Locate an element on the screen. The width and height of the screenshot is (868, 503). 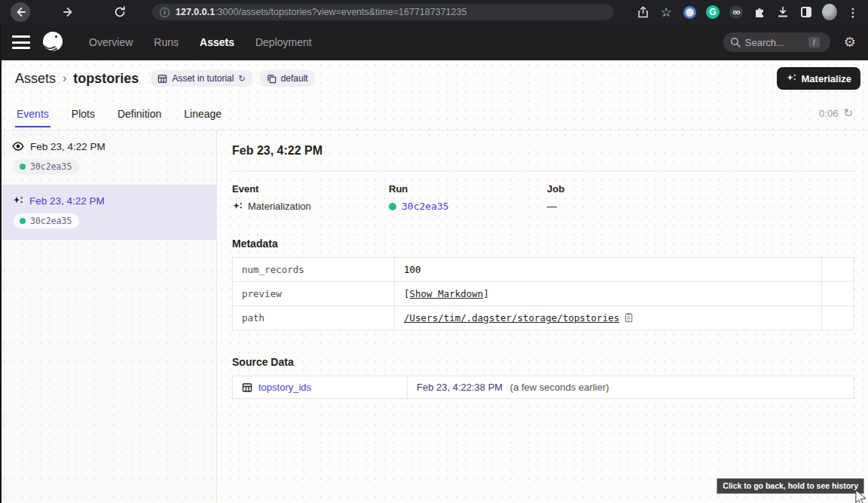
nav-item-deployment: Deployment is located at coordinates (283, 42).